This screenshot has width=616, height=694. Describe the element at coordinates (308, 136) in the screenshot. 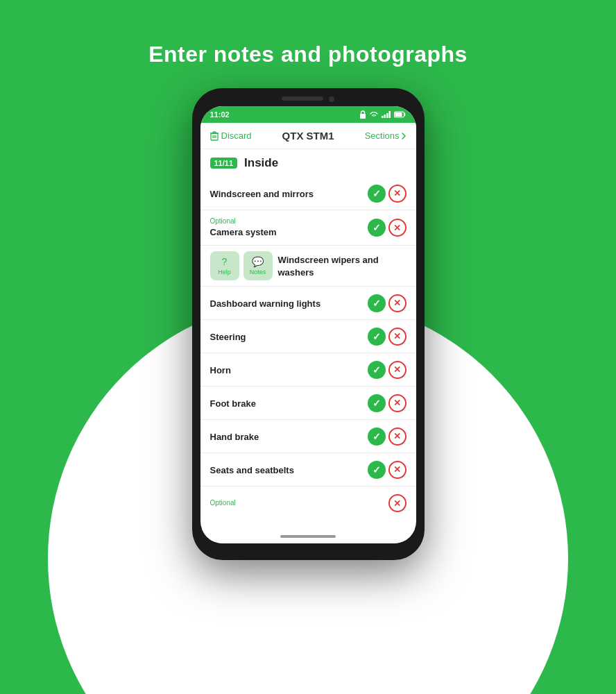

I see `app-bar: Discard QTX STM1 Sections` at that location.